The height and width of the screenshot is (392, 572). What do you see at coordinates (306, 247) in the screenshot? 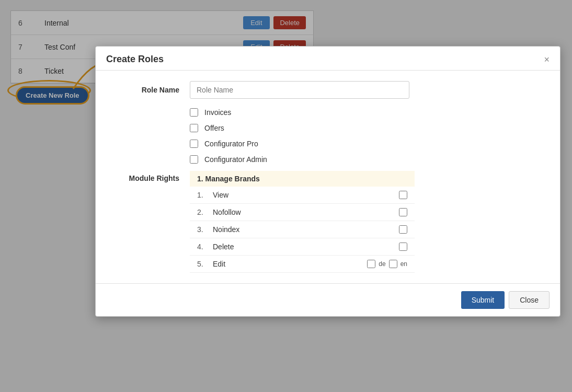
I see `item-name: Delete` at bounding box center [306, 247].